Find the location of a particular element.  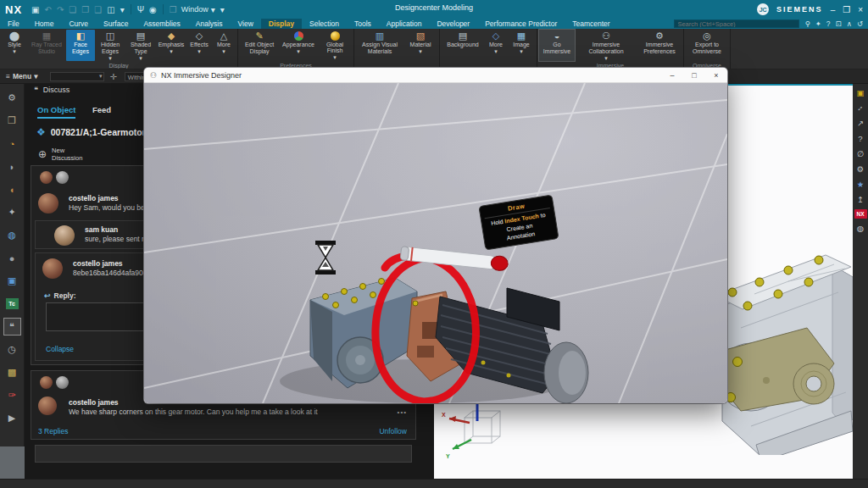

more-options-icon: ••• is located at coordinates (402, 412).